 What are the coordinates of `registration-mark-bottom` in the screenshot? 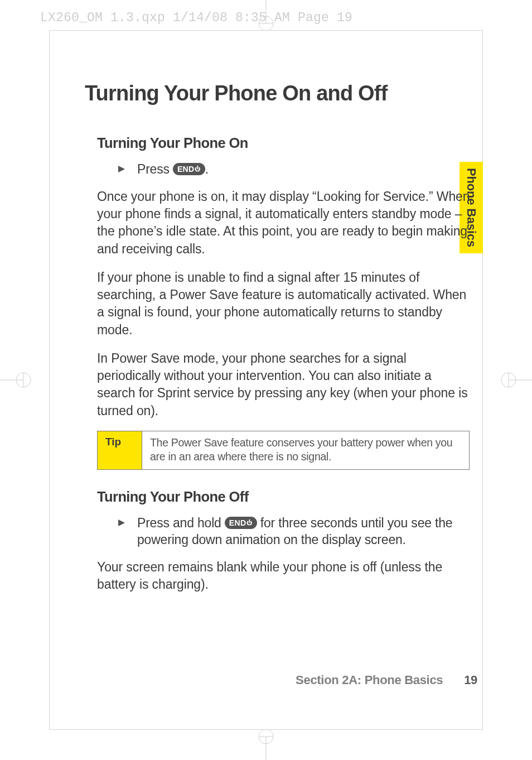 It's located at (266, 743).